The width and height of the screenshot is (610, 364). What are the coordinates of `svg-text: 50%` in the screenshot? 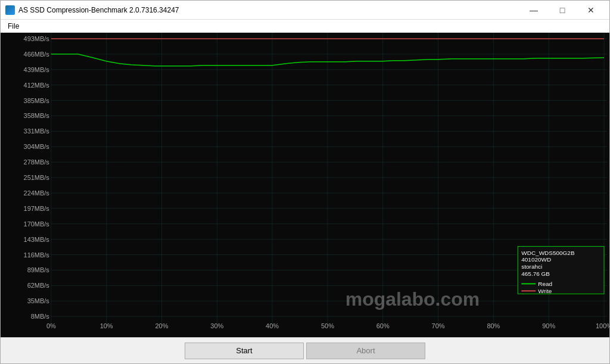 It's located at (328, 326).